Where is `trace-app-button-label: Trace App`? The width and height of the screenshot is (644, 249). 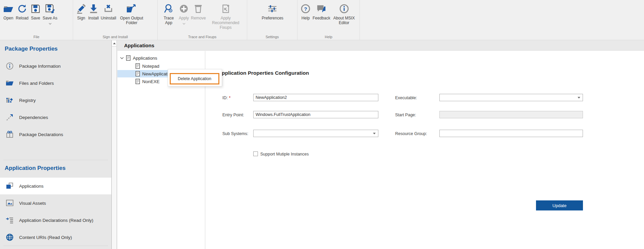 trace-app-button-label: Trace App is located at coordinates (169, 20).